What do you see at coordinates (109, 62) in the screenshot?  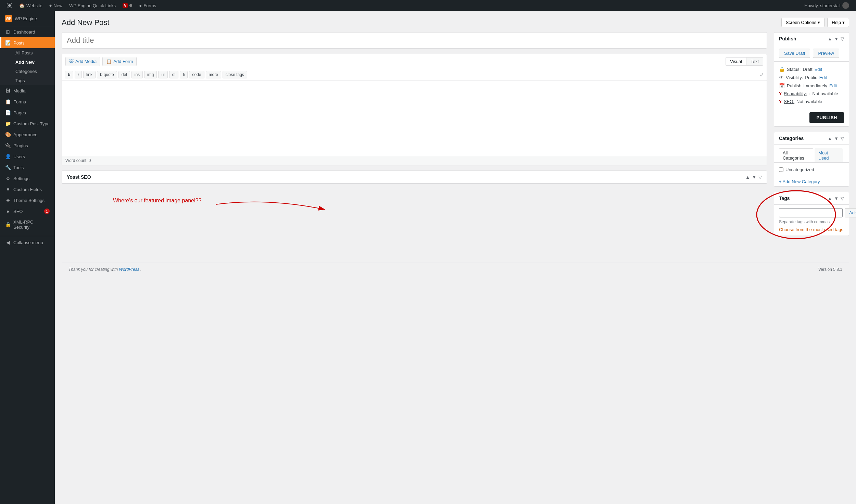 I see `add-form-icon: 📋` at bounding box center [109, 62].